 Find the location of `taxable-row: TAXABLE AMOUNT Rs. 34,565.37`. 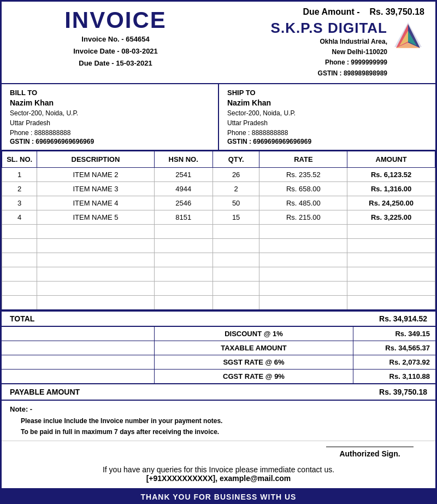

taxable-row: TAXABLE AMOUNT Rs. 34,565.37 is located at coordinates (218, 348).